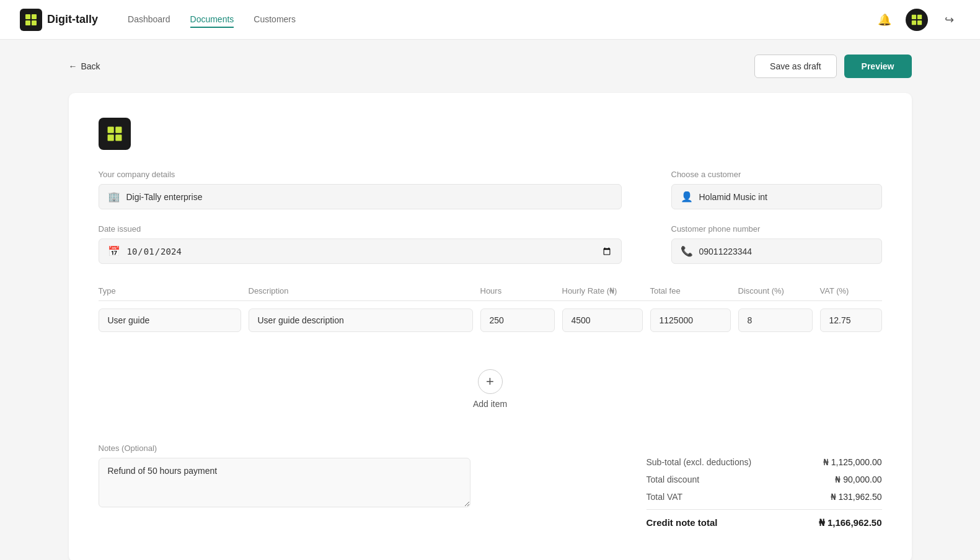 This screenshot has height=560, width=980. I want to click on nav-customers: Customers, so click(275, 20).